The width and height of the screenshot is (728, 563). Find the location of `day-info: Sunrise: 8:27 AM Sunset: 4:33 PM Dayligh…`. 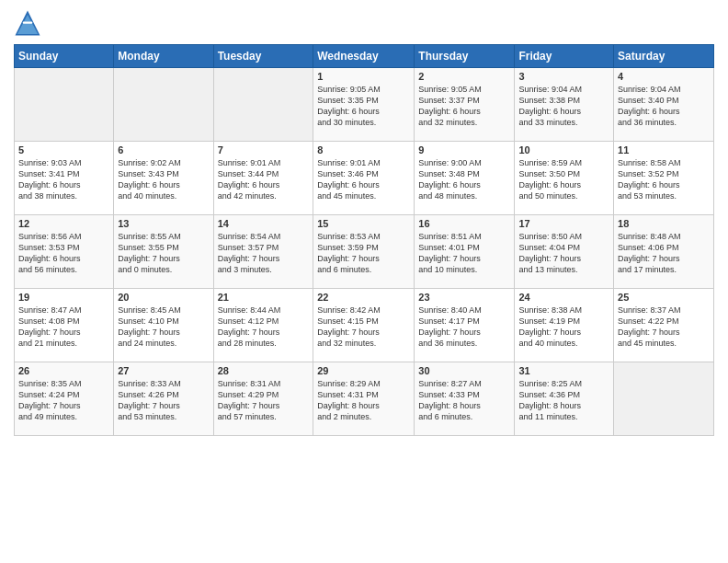

day-info: Sunrise: 8:27 AM Sunset: 4:33 PM Dayligh… is located at coordinates (464, 401).